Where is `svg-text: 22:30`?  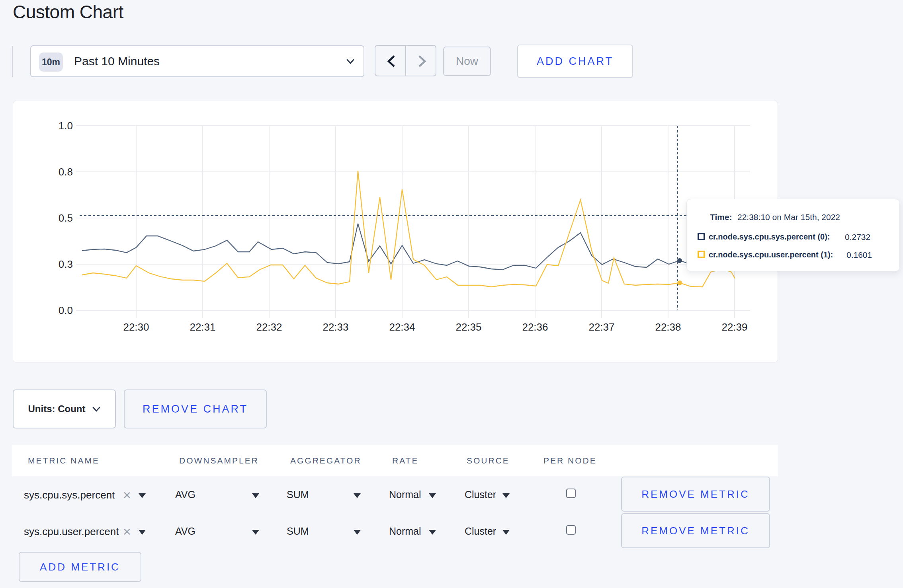
svg-text: 22:30 is located at coordinates (136, 327).